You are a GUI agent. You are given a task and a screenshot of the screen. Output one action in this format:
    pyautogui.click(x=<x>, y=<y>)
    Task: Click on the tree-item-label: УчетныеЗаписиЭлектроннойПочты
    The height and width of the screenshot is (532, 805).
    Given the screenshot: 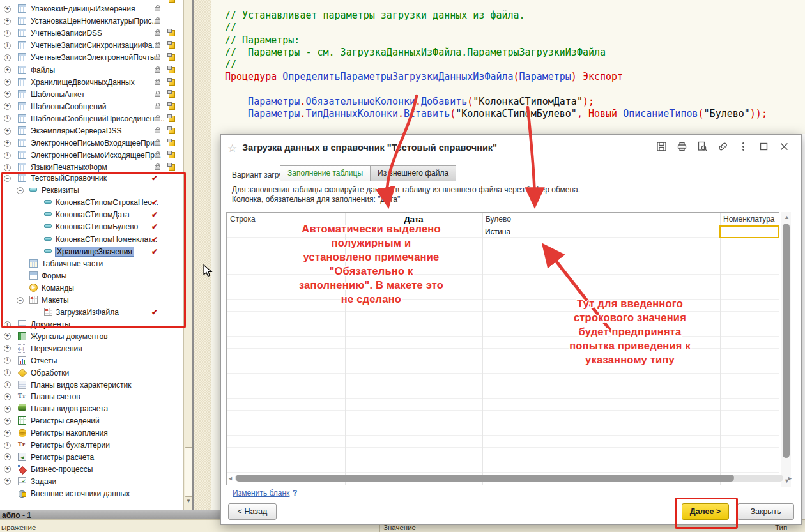 What is the action you would take?
    pyautogui.click(x=93, y=57)
    